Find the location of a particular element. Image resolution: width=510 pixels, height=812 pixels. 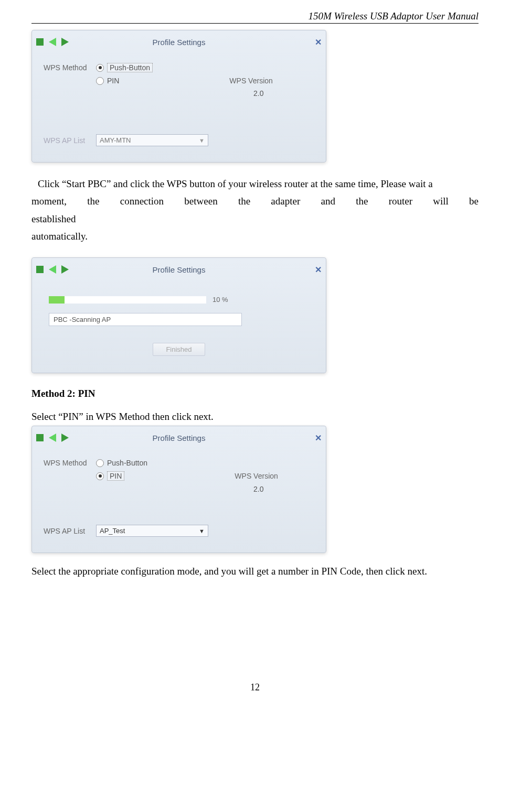

wps-ap-list-combo: AP_Test ▼ is located at coordinates (152, 530).